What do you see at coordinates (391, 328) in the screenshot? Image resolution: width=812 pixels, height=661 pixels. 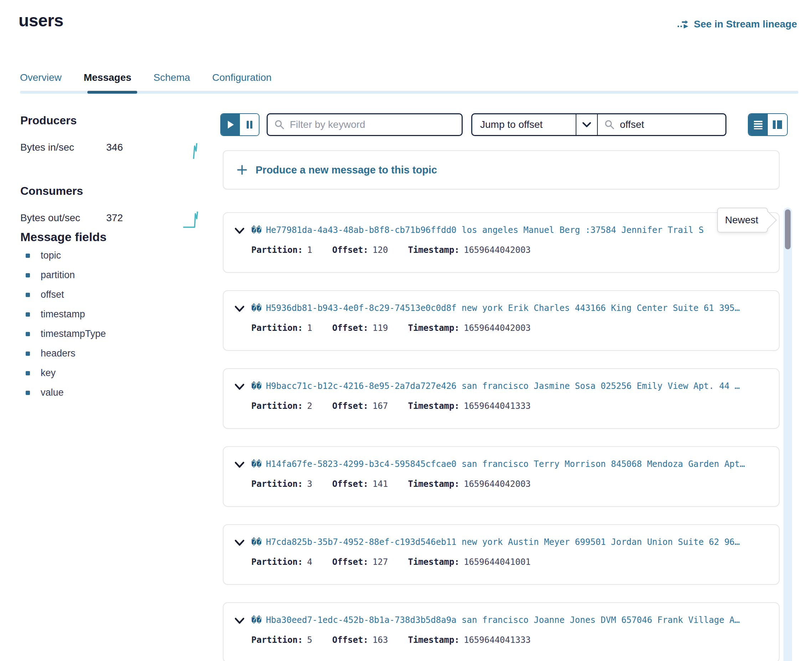 I see `message-meta: Partition:1 Offset:119 Timestamp:1659644…` at bounding box center [391, 328].